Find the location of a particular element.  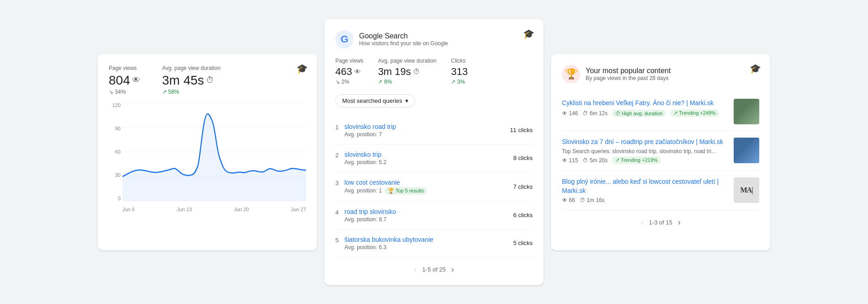

pagination-info: 1-5 of 25 is located at coordinates (434, 270).